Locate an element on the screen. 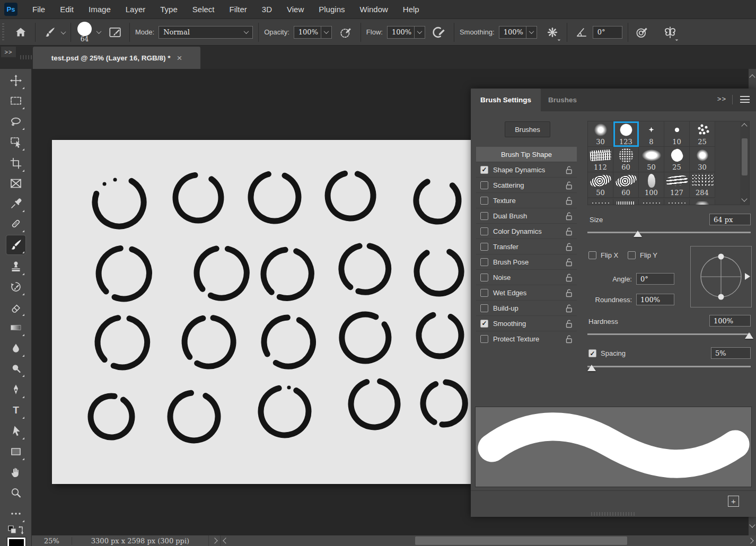  document-tab: test.psd @ 25% (Layer 16, RGB/8) * × is located at coordinates (117, 58).